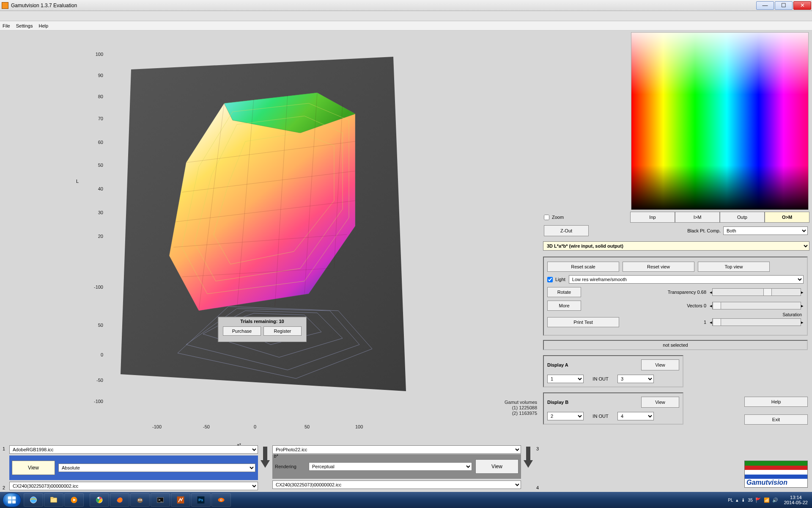 This screenshot has height=508, width=812. I want to click on blackpt-label: Black Pt. Comp., so click(704, 231).